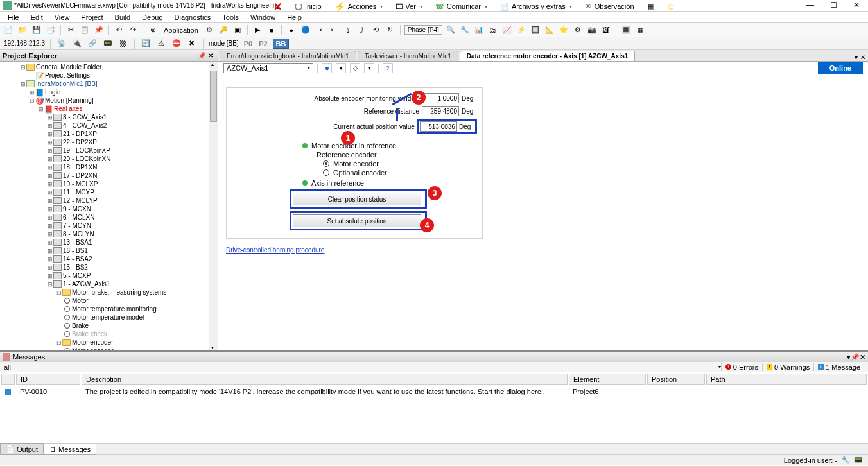  I want to click on status-icon-1: 🔧, so click(846, 460).